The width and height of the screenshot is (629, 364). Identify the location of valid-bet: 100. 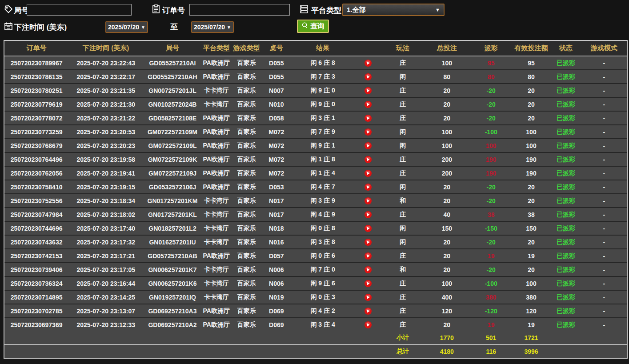
(531, 284).